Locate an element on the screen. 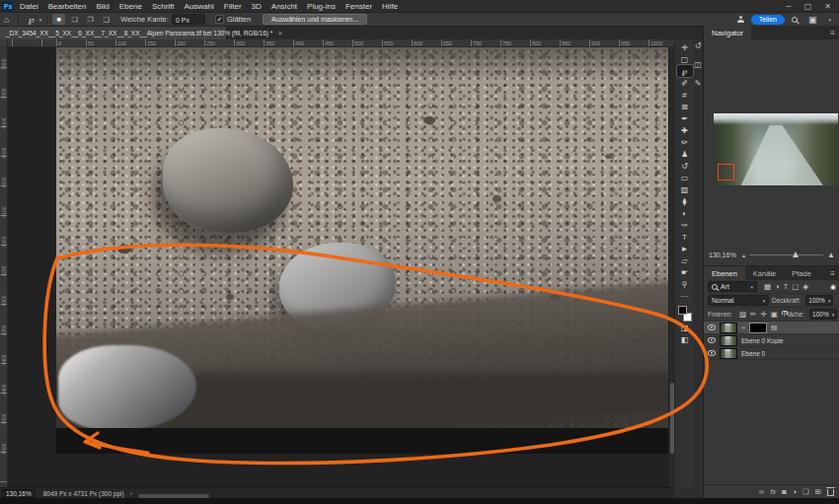  tab-kanäle: Kanäle is located at coordinates (764, 273).